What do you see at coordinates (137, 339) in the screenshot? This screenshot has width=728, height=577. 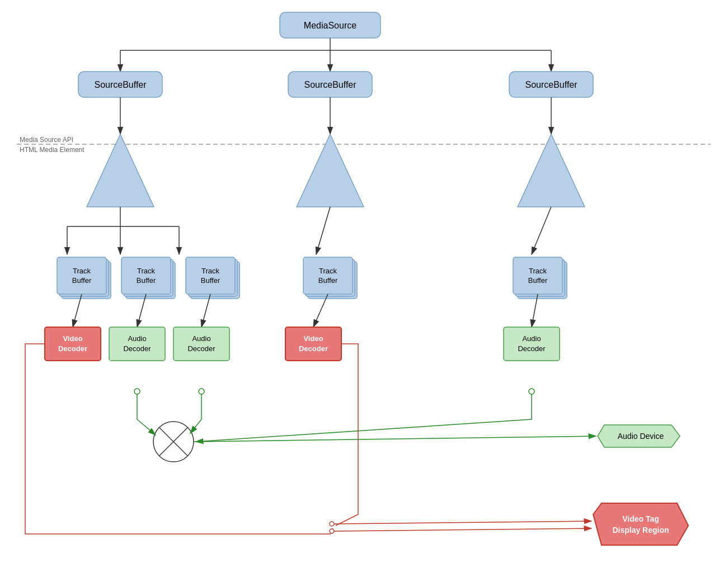 I see `audiodecoder1-label: Audio` at bounding box center [137, 339].